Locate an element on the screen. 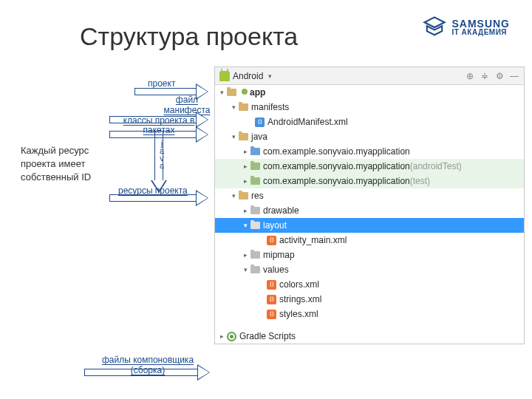  node-gradle-scripts: ▸Gradle Scripts is located at coordinates (369, 336).